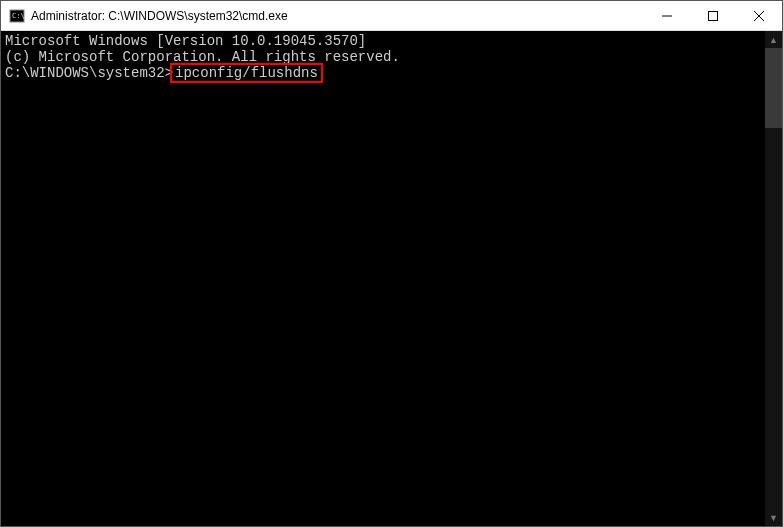 This screenshot has height=527, width=783. Describe the element at coordinates (338, 16) in the screenshot. I see `window-title: Administrator: C:\WINDOWS\system32\cmd.e…` at that location.